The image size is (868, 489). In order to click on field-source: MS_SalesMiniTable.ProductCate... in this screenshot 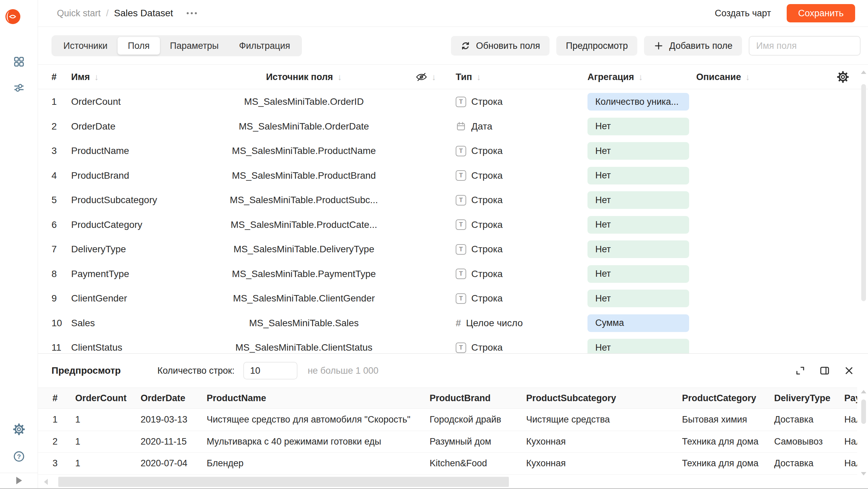, I will do `click(304, 225)`.